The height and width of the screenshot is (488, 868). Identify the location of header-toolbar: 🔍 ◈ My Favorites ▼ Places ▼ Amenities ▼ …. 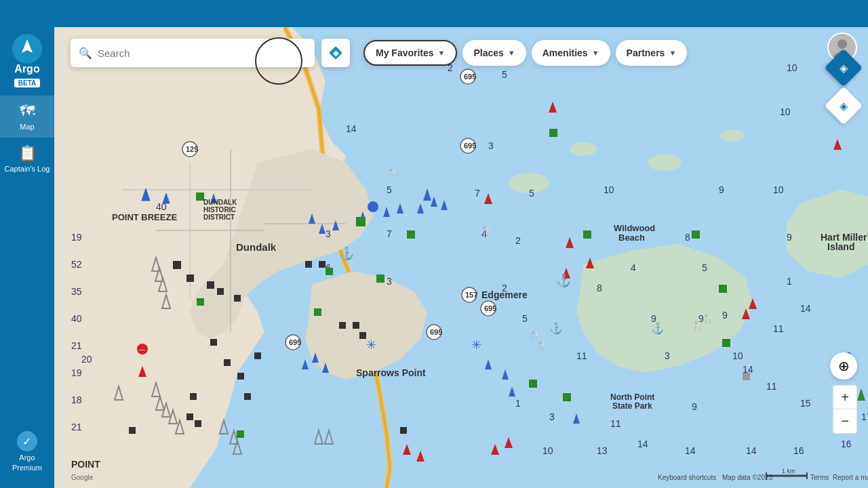
(464, 53).